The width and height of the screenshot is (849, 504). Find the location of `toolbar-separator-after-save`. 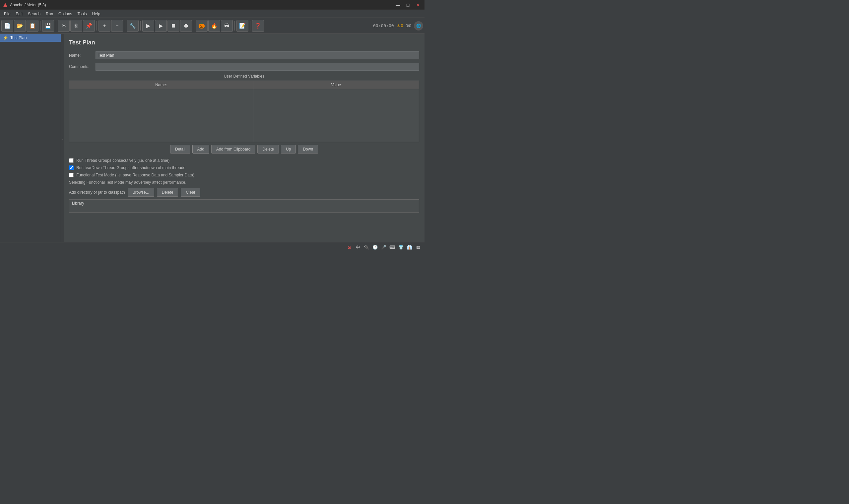

toolbar-separator-after-save is located at coordinates (56, 26).